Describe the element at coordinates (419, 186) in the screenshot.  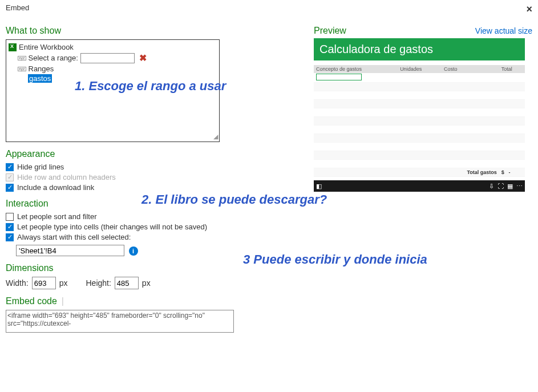
I see `preview-status-bar: ◧ ⇩ ⛶ ▦ ⋯` at that location.